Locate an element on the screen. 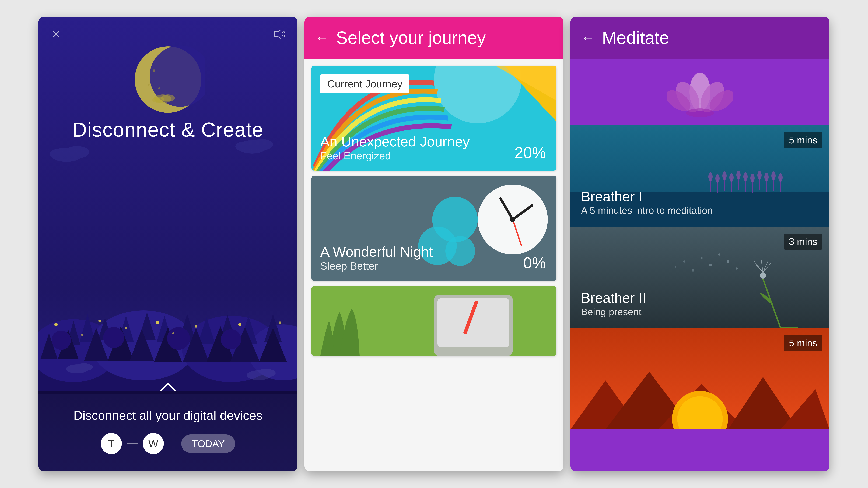 Image resolution: width=868 pixels, height=488 pixels. day-selector: T W TODAY is located at coordinates (168, 444).